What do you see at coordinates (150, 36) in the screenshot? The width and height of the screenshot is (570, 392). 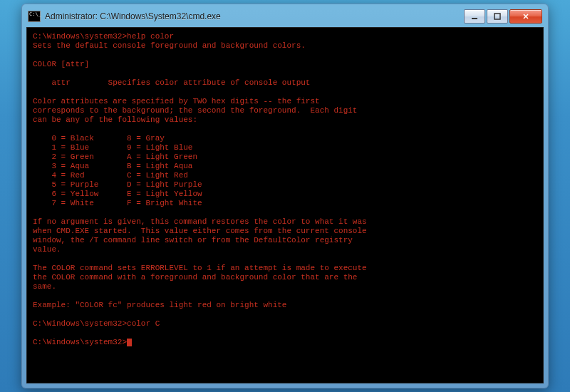 I see `command-text: help color` at bounding box center [150, 36].